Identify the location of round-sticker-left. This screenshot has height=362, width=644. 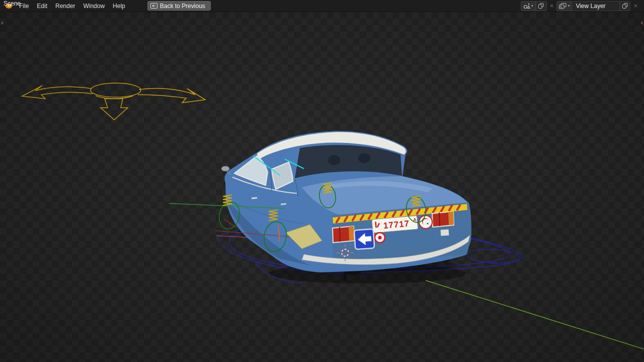
(380, 238).